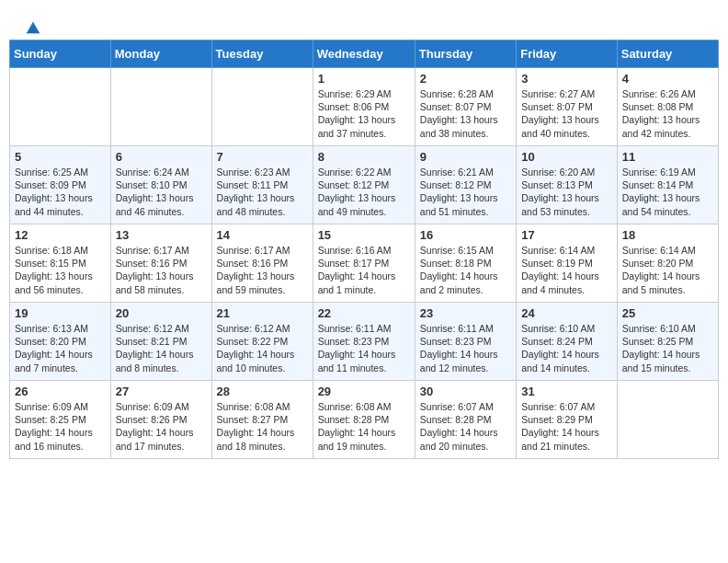 The width and height of the screenshot is (728, 563). Describe the element at coordinates (465, 186) in the screenshot. I see `calendar-cell: 9Sunrise: 6:21 AM Sunset: 8:12 PM Daylig…` at that location.